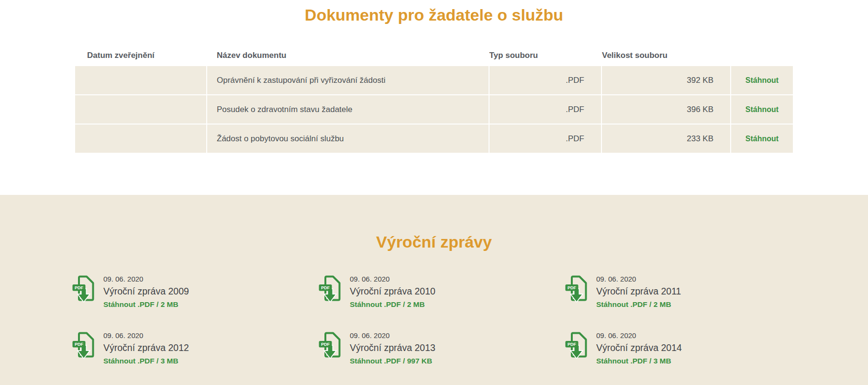 This screenshot has height=385, width=868. Describe the element at coordinates (434, 15) in the screenshot. I see `documents-section-title: Dokumenty pro žadatele o službu` at that location.